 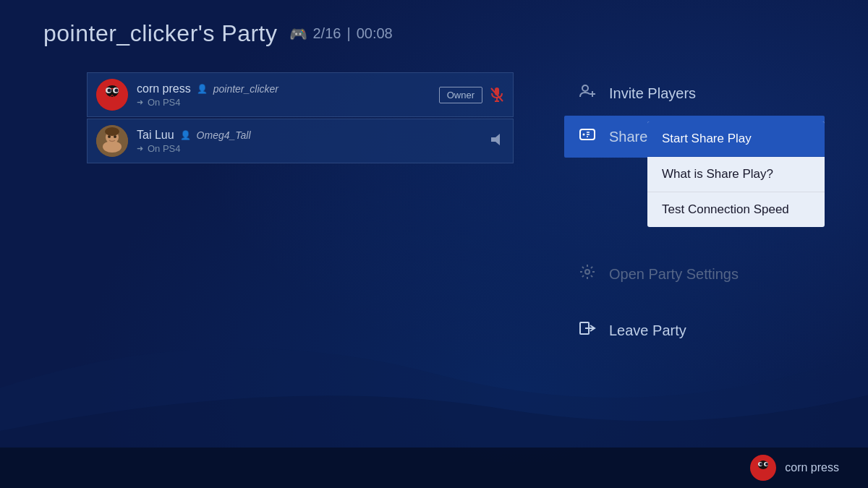 What do you see at coordinates (694, 93) in the screenshot?
I see `menu-item-invite: Invite Players` at bounding box center [694, 93].